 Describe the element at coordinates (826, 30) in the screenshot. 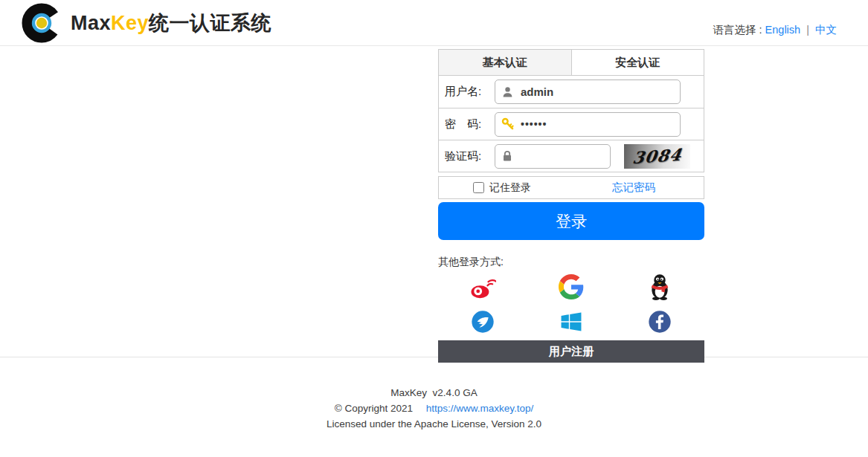

I see `language-chinese-link: 中文` at that location.